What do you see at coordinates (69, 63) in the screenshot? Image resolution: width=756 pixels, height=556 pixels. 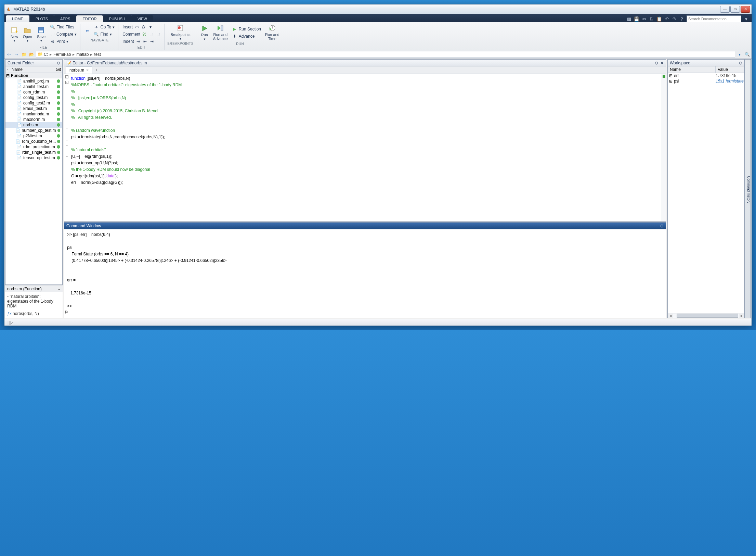 I see `editor-file-icon: 📝` at bounding box center [69, 63].